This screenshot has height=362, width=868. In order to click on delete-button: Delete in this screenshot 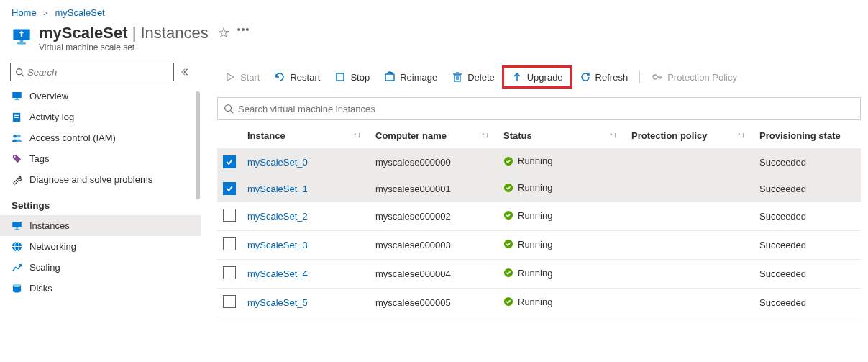, I will do `click(473, 77)`.